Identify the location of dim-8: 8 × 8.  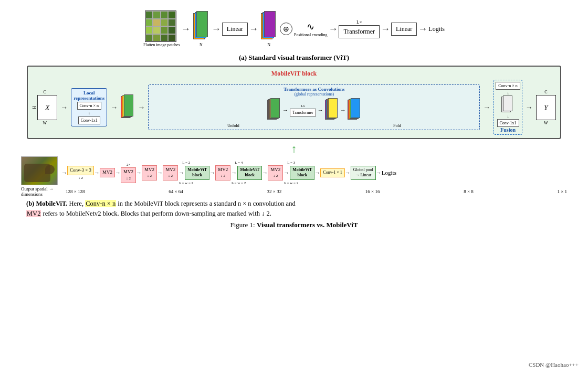
(468, 192).